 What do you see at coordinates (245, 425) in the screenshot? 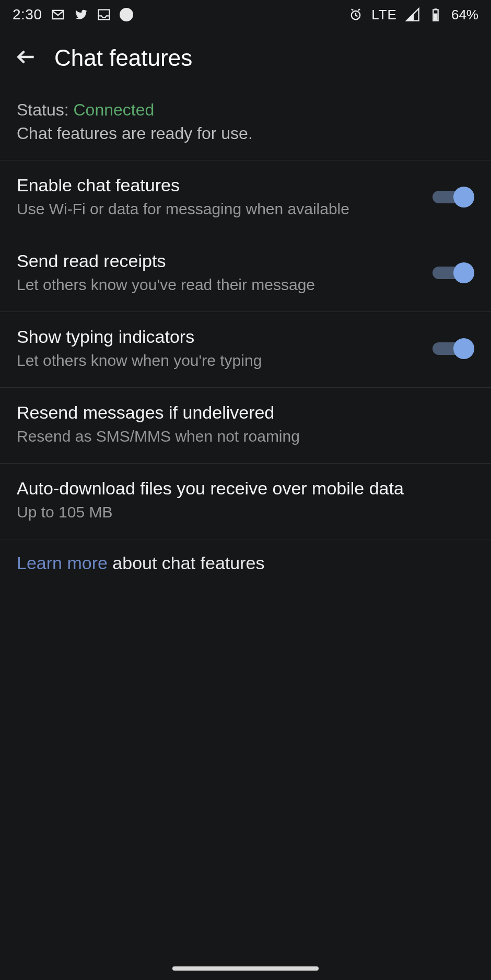
I see `setting-resend-undelivered: Resend messages if undelivered Resend as…` at bounding box center [245, 425].